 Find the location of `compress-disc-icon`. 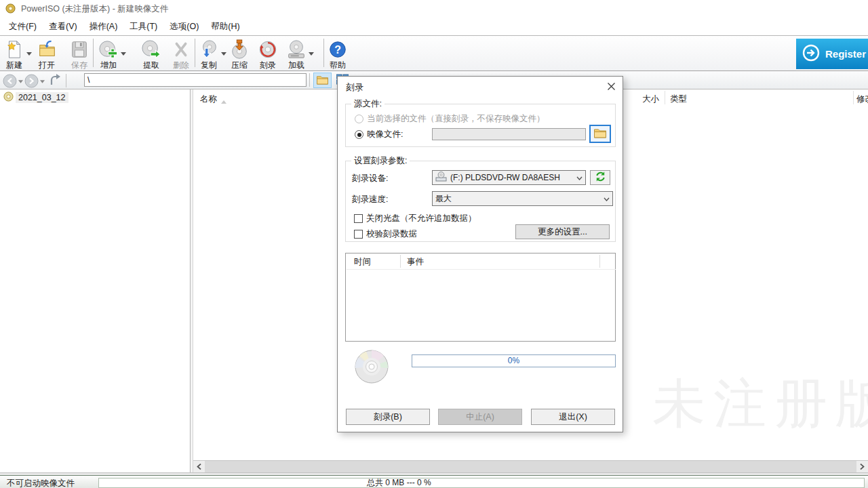

compress-disc-icon is located at coordinates (239, 49).